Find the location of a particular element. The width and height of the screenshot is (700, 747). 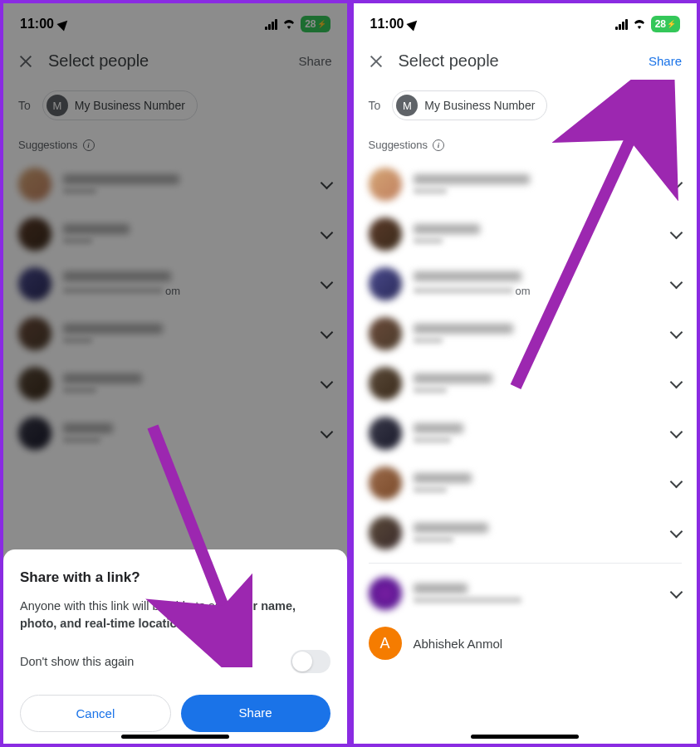

avatar: A is located at coordinates (385, 643).